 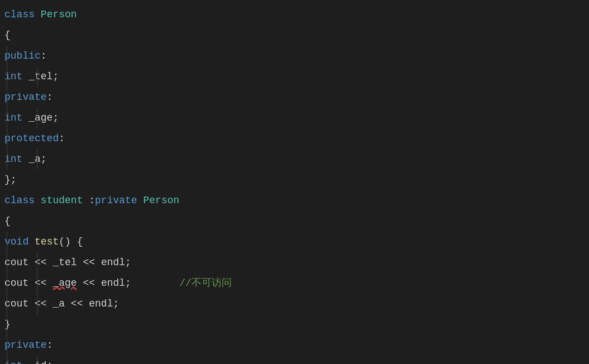 I want to click on line-close-method: }, so click(x=296, y=325).